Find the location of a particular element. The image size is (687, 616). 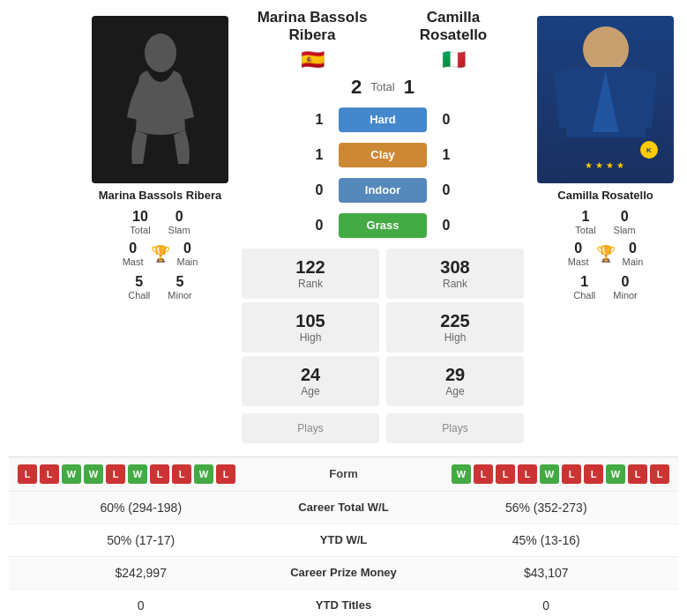

player2-chall-value: 1 is located at coordinates (584, 282).